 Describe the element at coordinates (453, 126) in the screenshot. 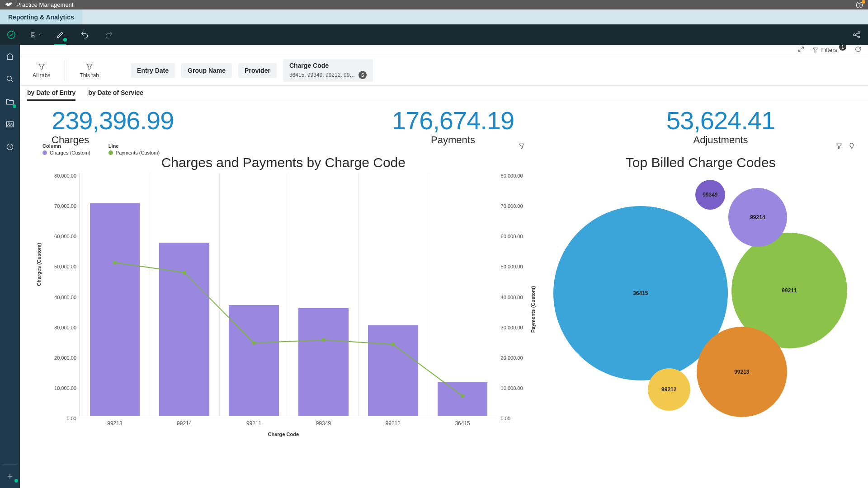

I see `kpi-payments: 176,674.19 Payments` at that location.